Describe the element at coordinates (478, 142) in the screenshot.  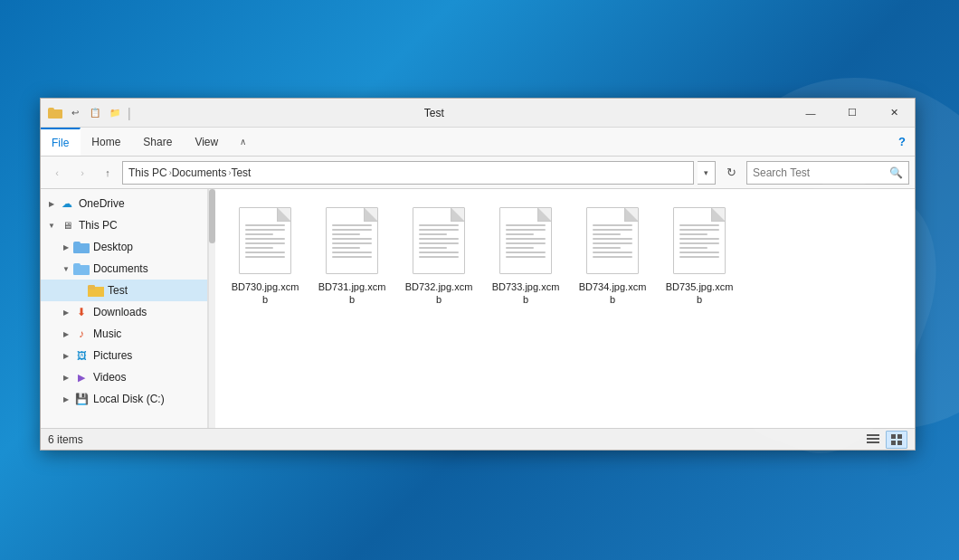
I see `ribbon: File Home Share View ∧ ?` at that location.